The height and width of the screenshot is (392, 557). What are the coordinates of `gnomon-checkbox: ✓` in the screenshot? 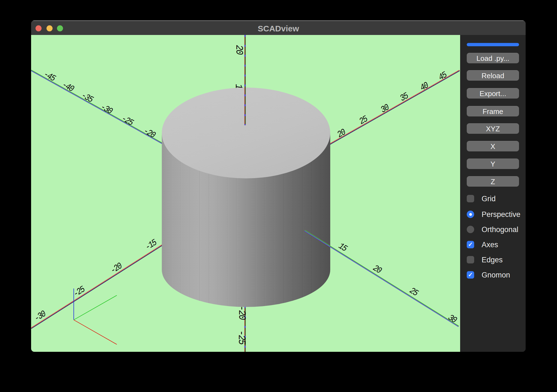 It's located at (471, 275).